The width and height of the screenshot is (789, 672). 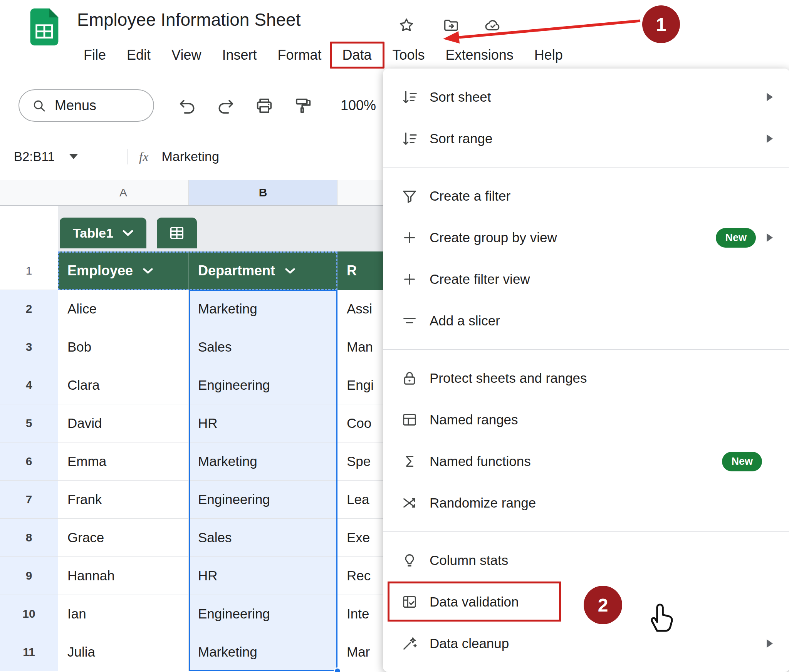 I want to click on table-cell: Grace, so click(x=123, y=538).